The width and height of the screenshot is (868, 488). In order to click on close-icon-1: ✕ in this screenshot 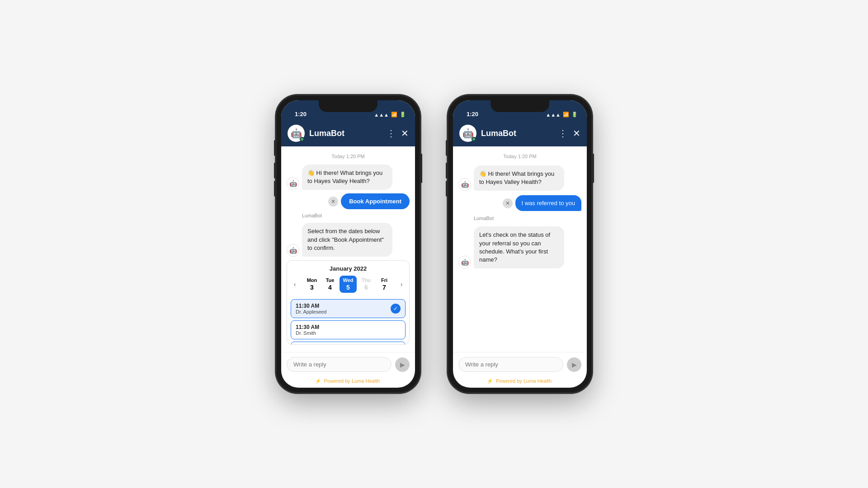, I will do `click(405, 133)`.